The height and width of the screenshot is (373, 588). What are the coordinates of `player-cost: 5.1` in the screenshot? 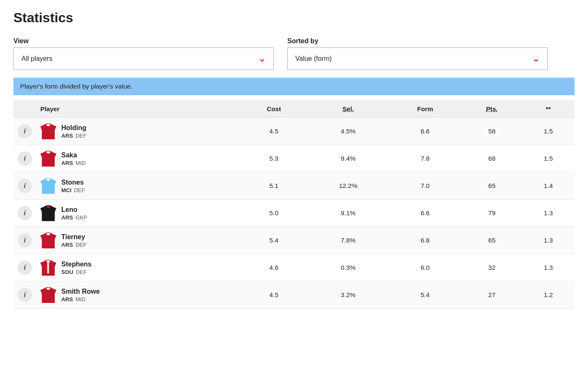 It's located at (274, 186).